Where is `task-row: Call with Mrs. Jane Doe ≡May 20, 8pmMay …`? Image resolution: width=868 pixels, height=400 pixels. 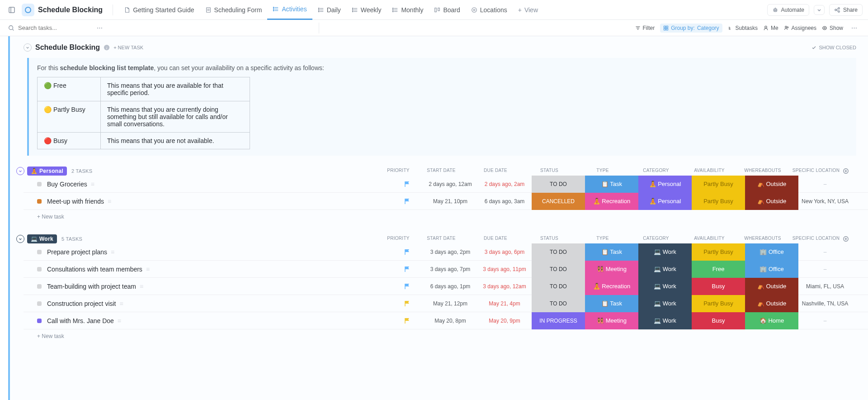 task-row: Call with Mrs. Jane Doe ≡May 20, 8pmMay … is located at coordinates (446, 321).